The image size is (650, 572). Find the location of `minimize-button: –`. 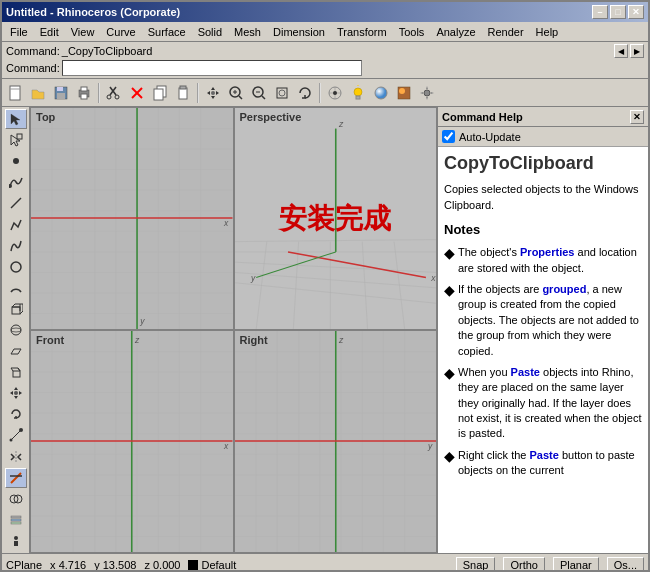

minimize-button: – is located at coordinates (600, 12).